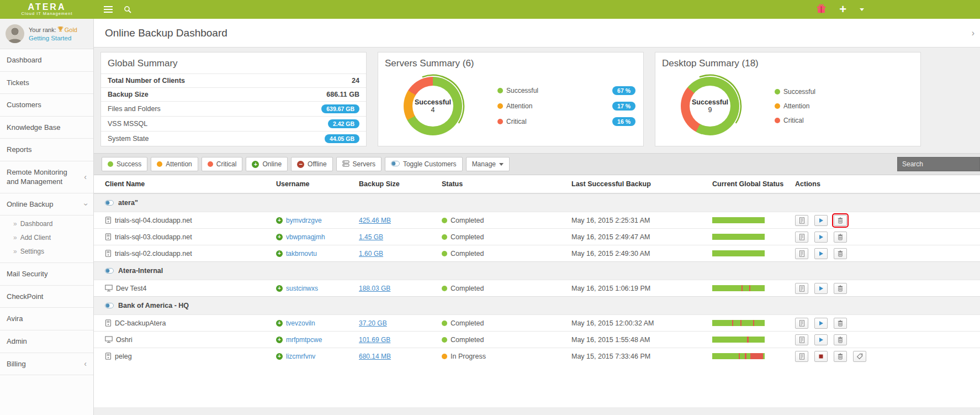  What do you see at coordinates (311, 164) in the screenshot?
I see `filter-offline-button: −Offline` at bounding box center [311, 164].